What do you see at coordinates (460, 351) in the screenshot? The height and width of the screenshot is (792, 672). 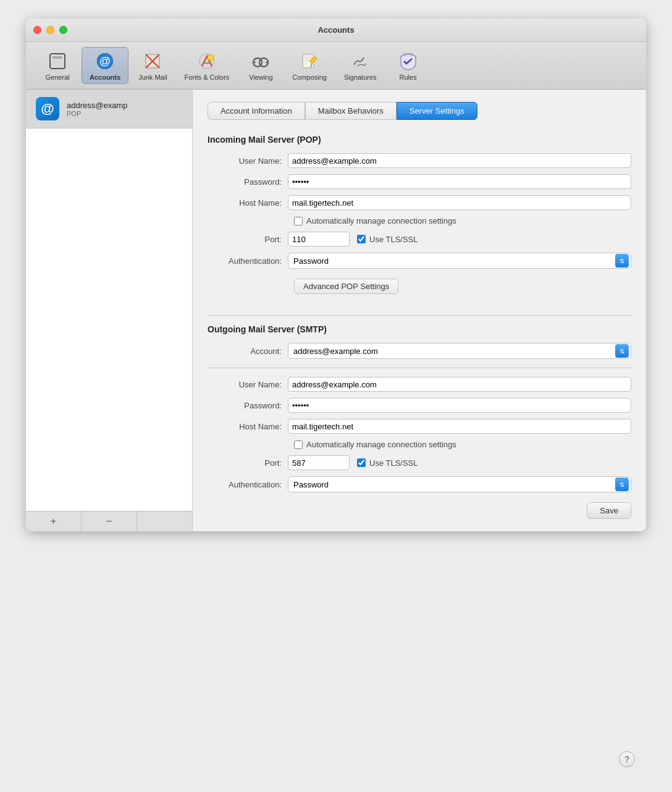 I see `outgoing-account-select: address@example.com` at bounding box center [460, 351].